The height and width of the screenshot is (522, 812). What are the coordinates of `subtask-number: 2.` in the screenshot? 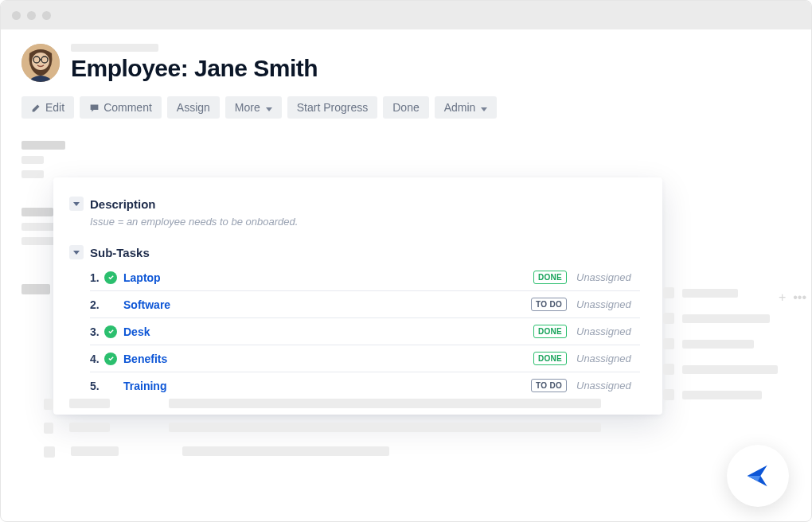 It's located at (97, 305).